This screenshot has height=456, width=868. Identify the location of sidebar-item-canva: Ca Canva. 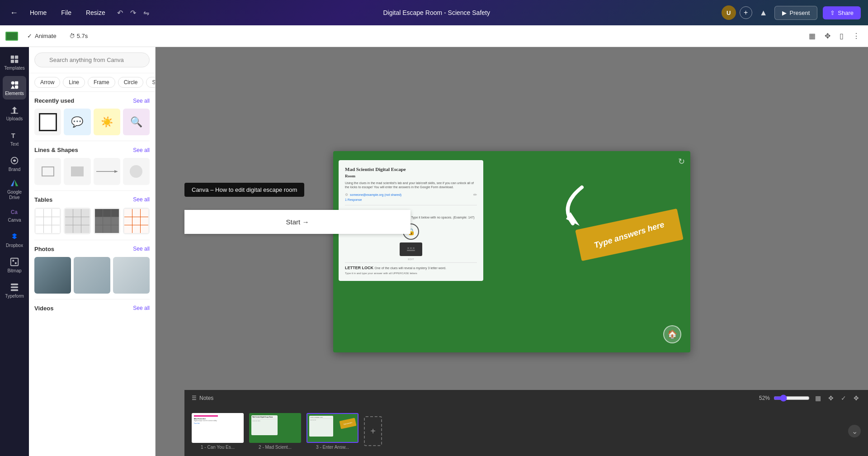
(14, 214).